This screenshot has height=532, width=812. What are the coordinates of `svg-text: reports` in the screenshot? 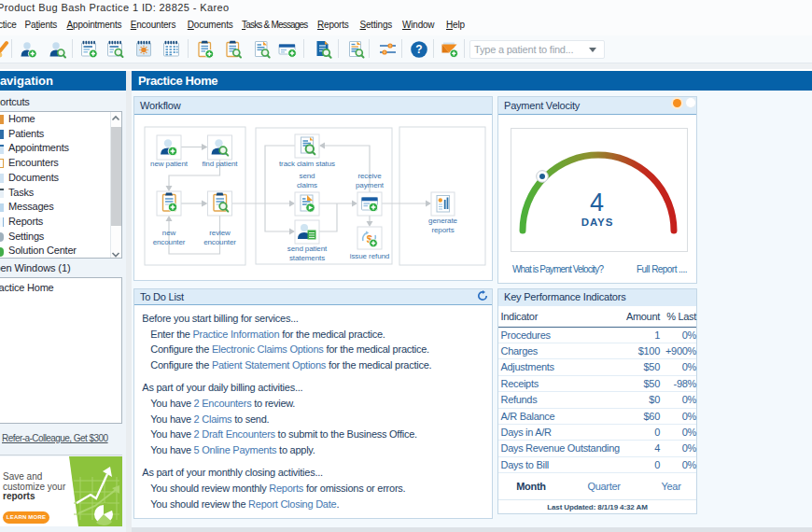 It's located at (442, 230).